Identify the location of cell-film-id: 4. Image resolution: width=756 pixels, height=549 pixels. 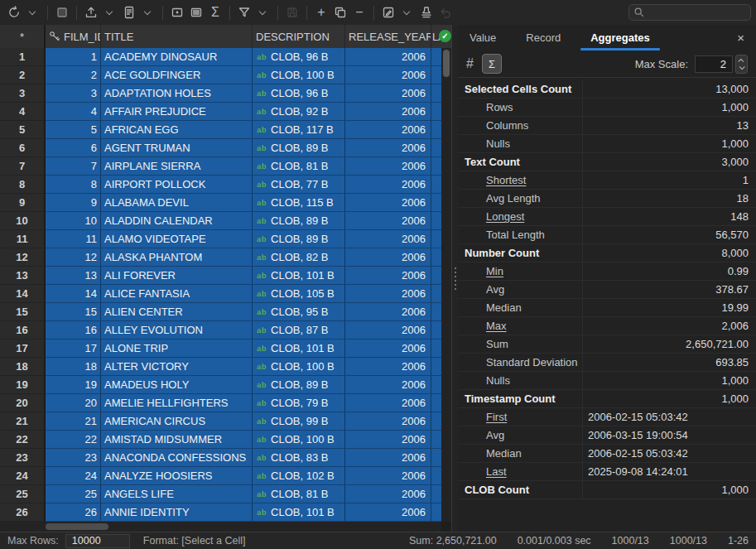
(73, 112).